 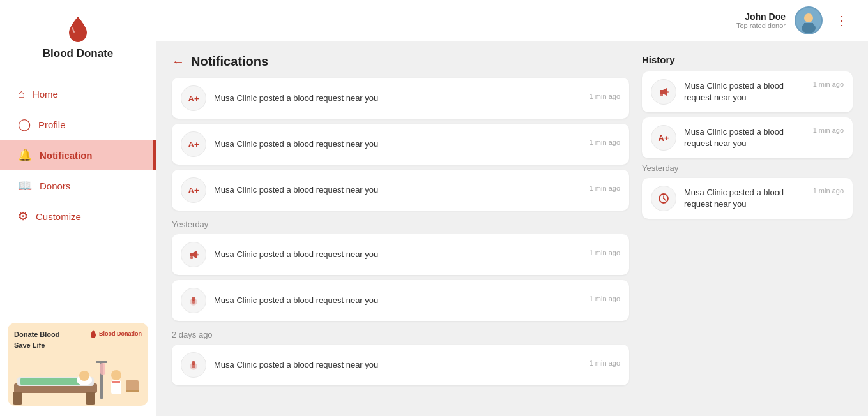 I want to click on history-text-2: Musa Clinic posted a blood request near …, so click(x=746, y=138).